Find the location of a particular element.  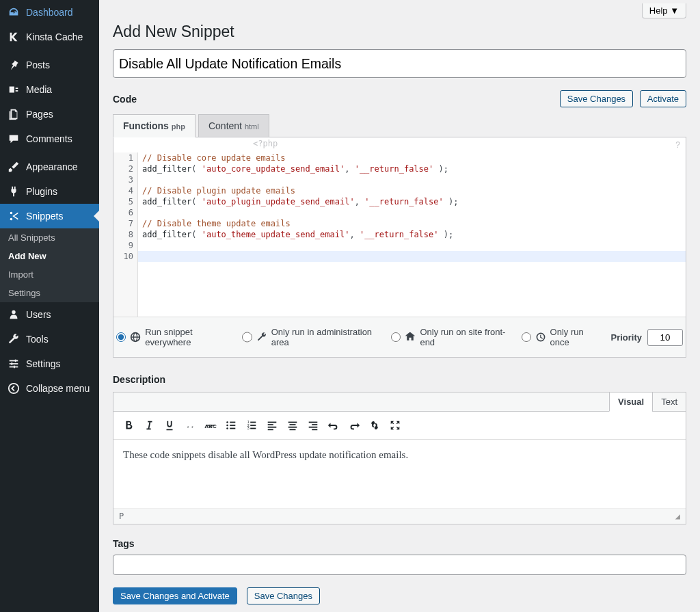

text-tab: Text is located at coordinates (669, 402).